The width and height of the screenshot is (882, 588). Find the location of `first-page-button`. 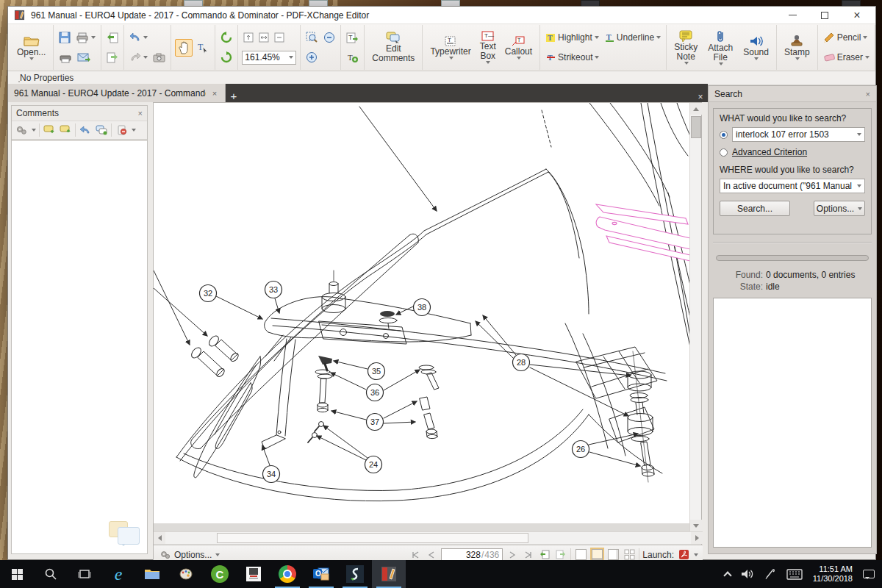

first-page-button is located at coordinates (415, 555).